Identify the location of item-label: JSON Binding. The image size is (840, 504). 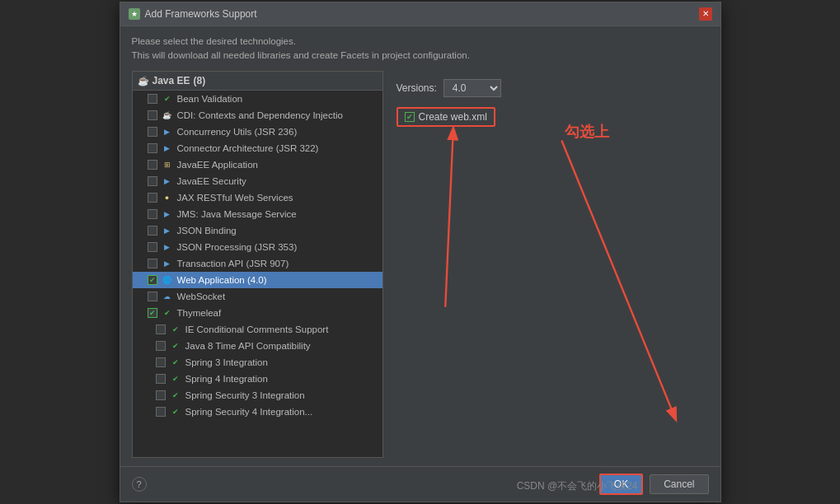
(207, 231).